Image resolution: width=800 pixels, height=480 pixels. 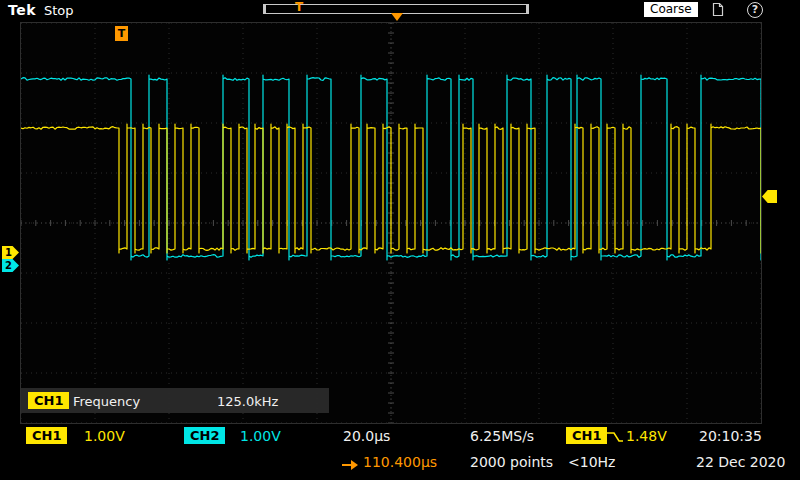 I want to click on coarse-button: Coarse, so click(x=671, y=10).